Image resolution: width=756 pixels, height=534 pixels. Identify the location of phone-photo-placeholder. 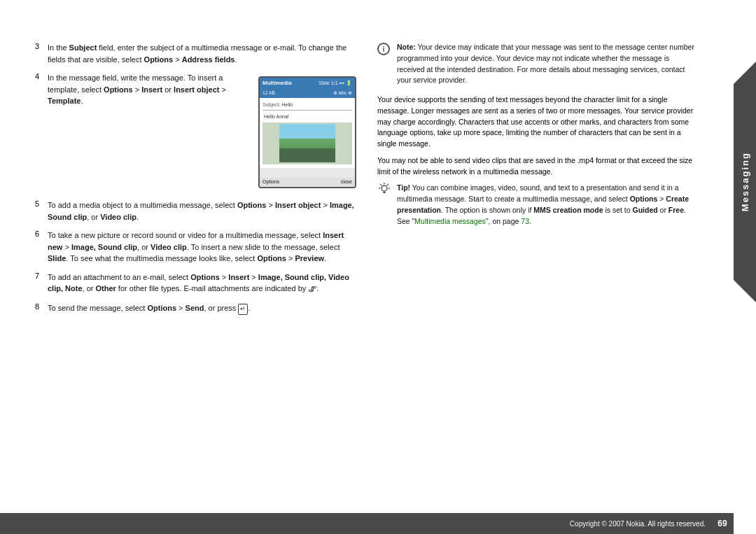
(307, 143).